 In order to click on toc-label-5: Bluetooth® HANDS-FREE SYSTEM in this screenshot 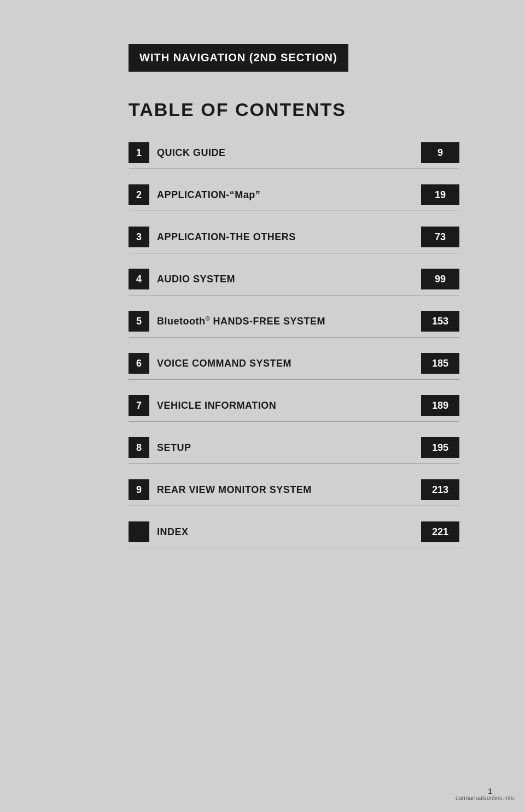, I will do `click(287, 321)`.